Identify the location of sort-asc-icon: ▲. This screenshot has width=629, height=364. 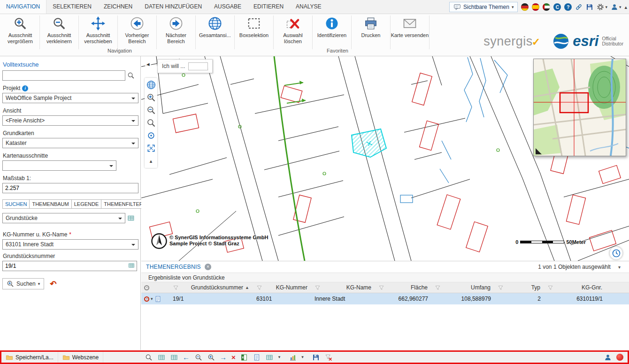
(247, 288).